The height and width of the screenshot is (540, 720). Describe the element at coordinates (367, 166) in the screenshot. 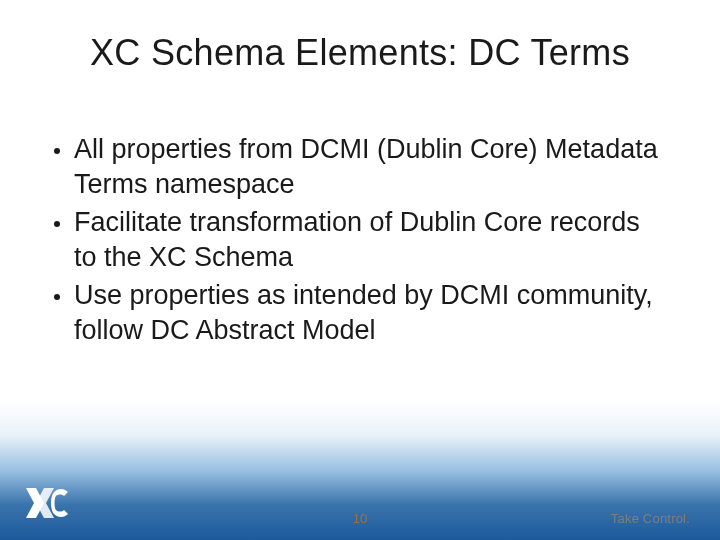

I see `bullet-text: All properties from DCMI (Dublin Core) M…` at that location.